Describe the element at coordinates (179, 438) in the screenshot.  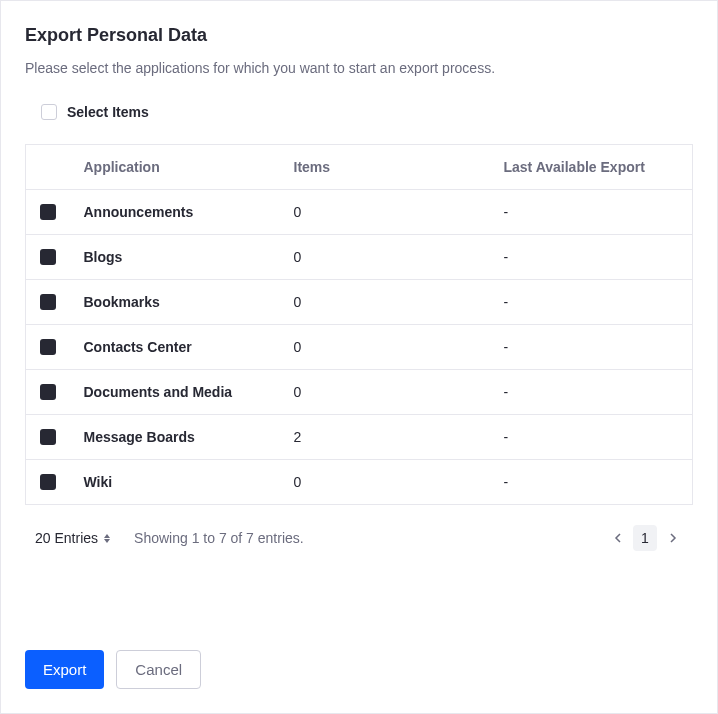
I see `row-application: Message Boards` at that location.